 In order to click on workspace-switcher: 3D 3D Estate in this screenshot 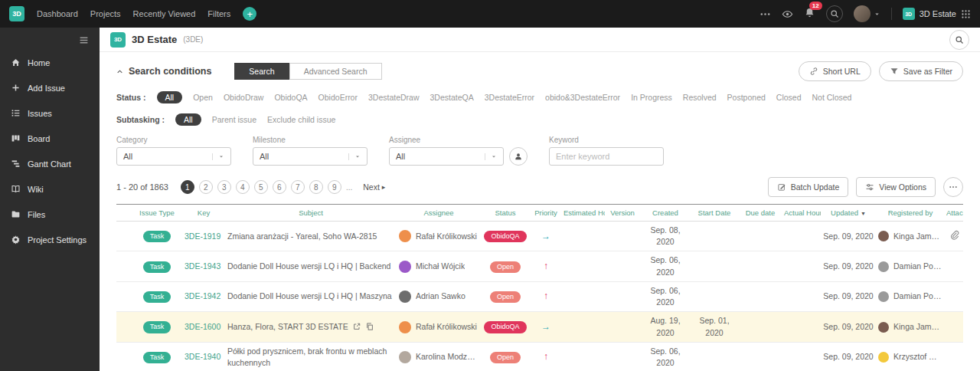, I will do `click(931, 14)`.